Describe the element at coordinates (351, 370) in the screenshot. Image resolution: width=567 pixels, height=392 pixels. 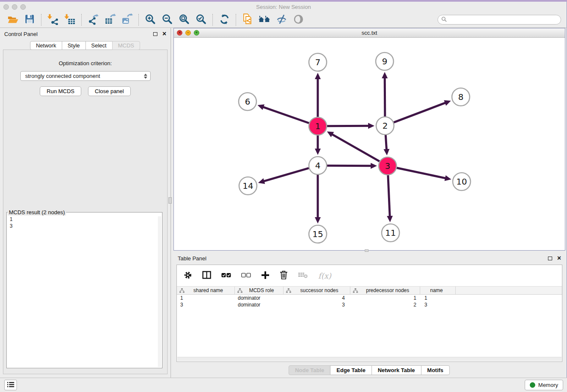
I see `tab-edge-table: Edge Table` at that location.